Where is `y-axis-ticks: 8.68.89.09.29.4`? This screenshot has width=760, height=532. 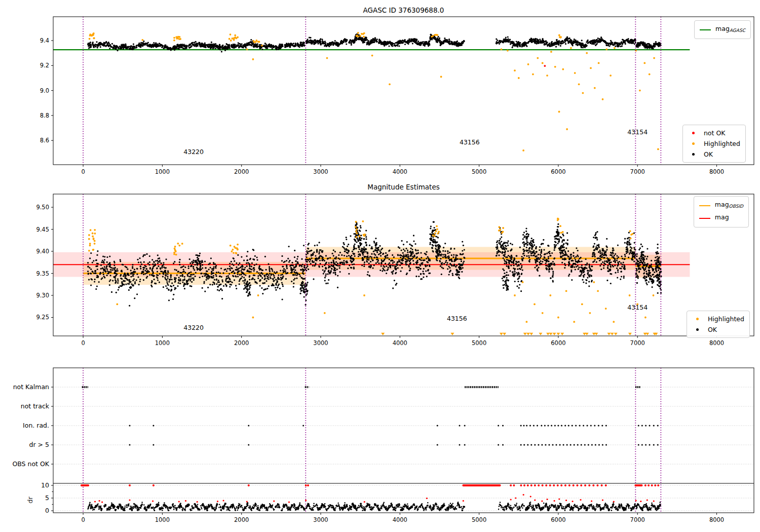
y-axis-ticks: 8.68.89.09.29.4 is located at coordinates (47, 90).